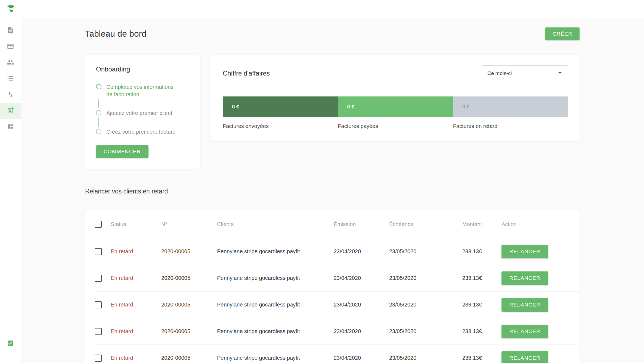  I want to click on sidebar-item-payments, so click(10, 47).